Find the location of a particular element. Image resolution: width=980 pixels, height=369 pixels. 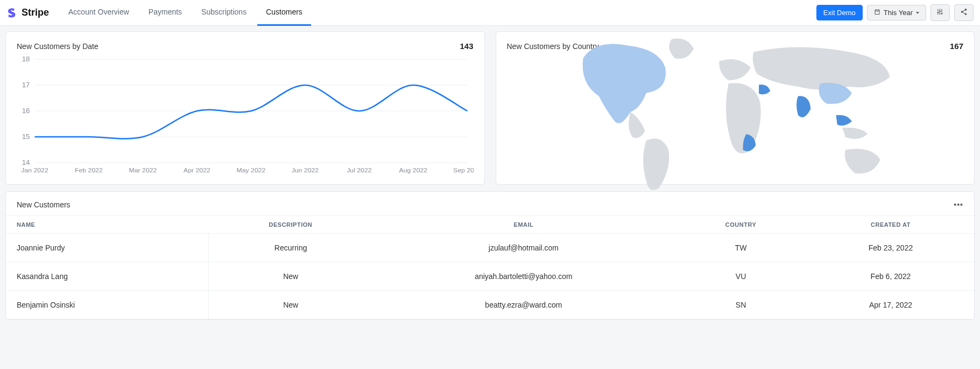

sliders-icon is located at coordinates (940, 13).